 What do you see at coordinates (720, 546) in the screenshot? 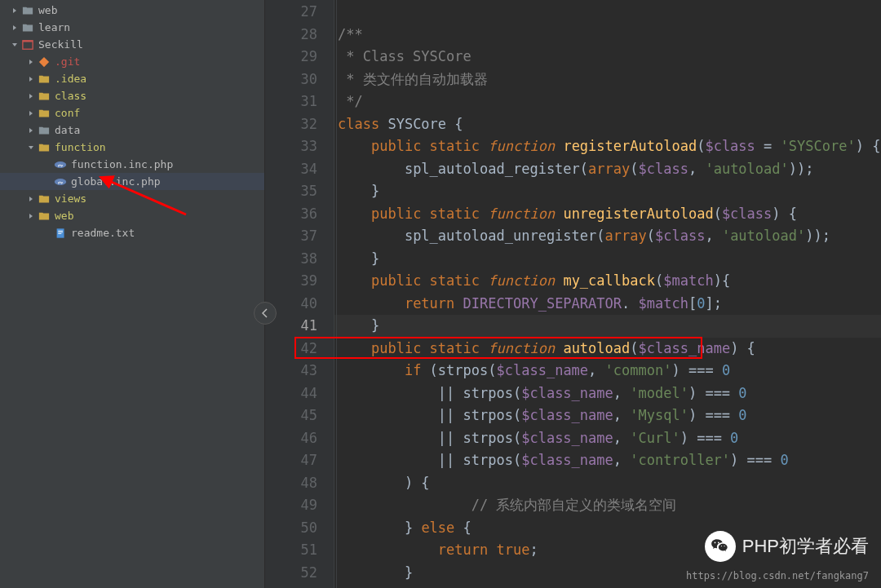
I see `wechat-icon` at bounding box center [720, 546].